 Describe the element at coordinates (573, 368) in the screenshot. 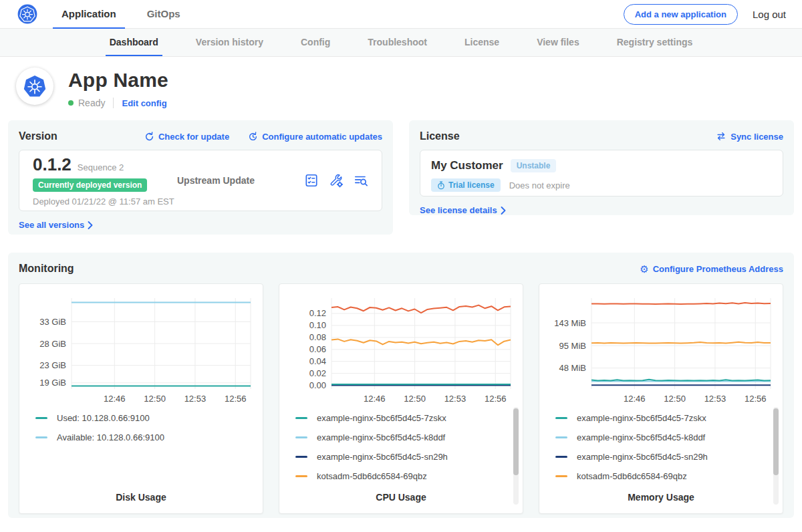

I see `svg-text: 48 MiB` at that location.